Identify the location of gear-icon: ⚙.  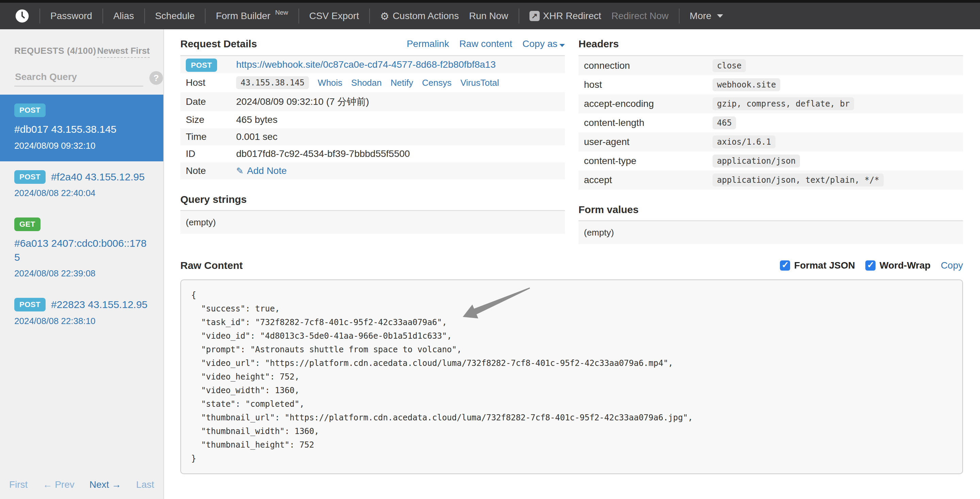
(385, 16).